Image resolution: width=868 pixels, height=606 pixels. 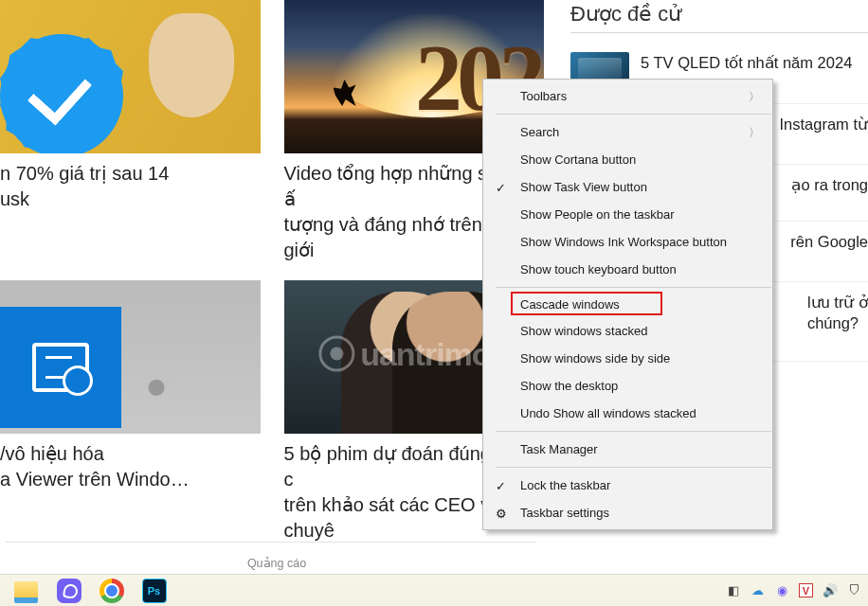 I want to click on article-title: n 70% giá trị sau 14 usk, so click(x=131, y=187).